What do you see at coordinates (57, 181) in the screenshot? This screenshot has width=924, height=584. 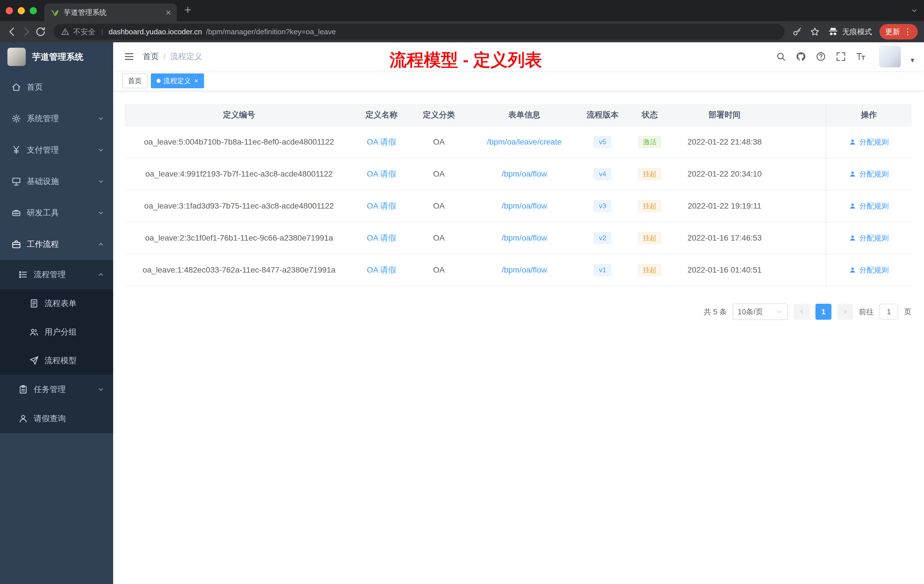 I see `sidebar-item-infrastructure: 基础设施` at bounding box center [57, 181].